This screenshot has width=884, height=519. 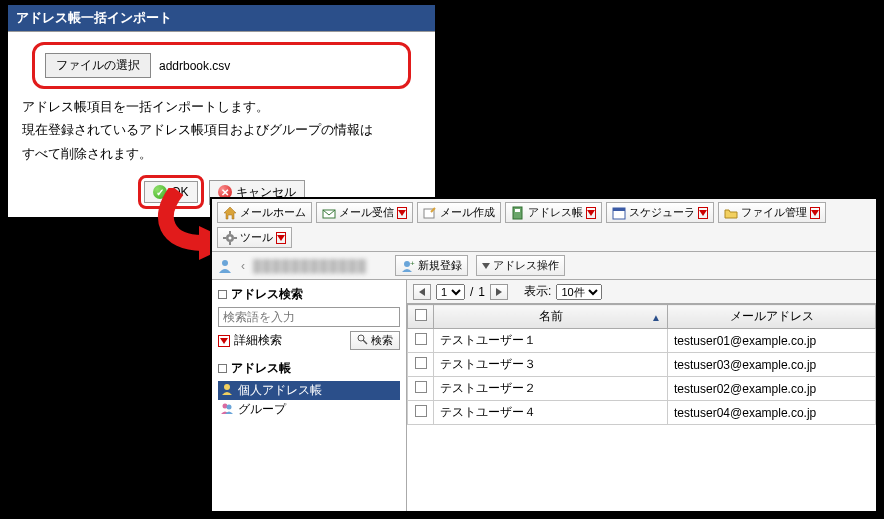 What do you see at coordinates (772, 413) in the screenshot?
I see `row-email: testuser04@example.co.jp` at bounding box center [772, 413].